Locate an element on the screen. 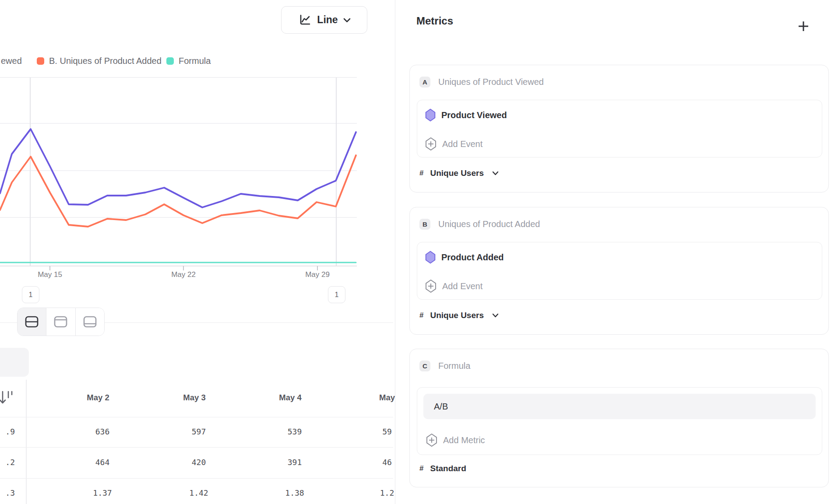 Image resolution: width=831 pixels, height=504 pixels. table-cell-cut: .3 is located at coordinates (7, 493).